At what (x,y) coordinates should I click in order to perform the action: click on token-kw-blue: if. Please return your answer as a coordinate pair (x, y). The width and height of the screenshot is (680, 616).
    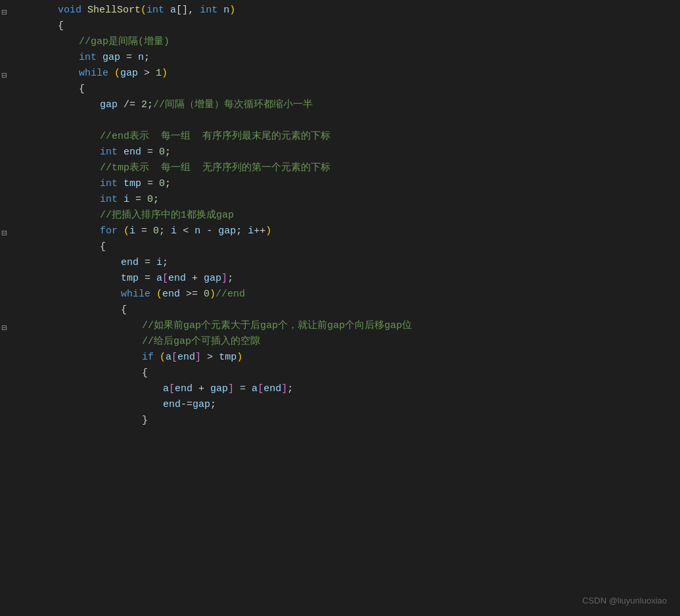
    Looking at the image, I should click on (148, 358).